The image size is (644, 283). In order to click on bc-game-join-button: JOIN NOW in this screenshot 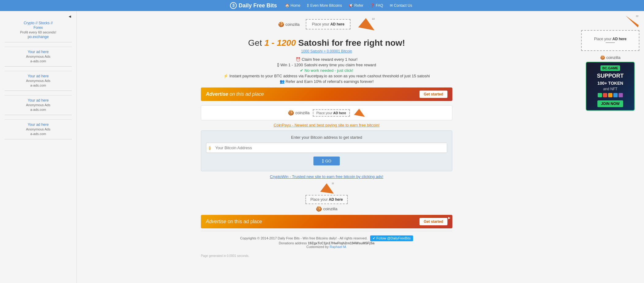, I will do `click(610, 104)`.